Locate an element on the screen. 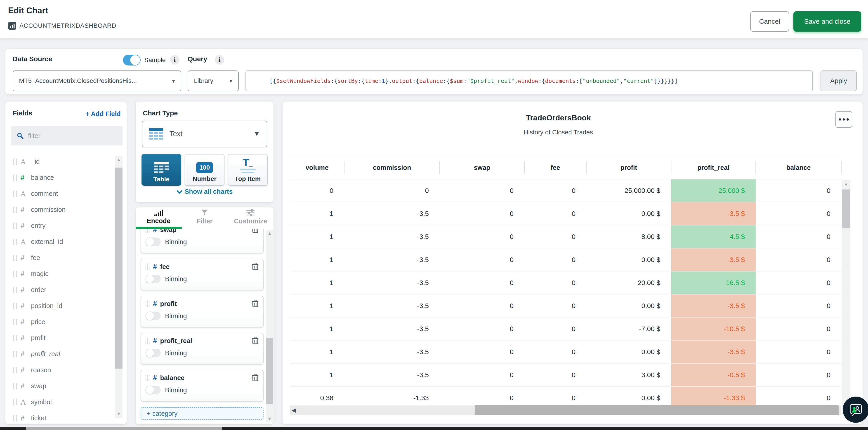 The height and width of the screenshot is (430, 868). chevron-down-icon: ▼ is located at coordinates (257, 134).